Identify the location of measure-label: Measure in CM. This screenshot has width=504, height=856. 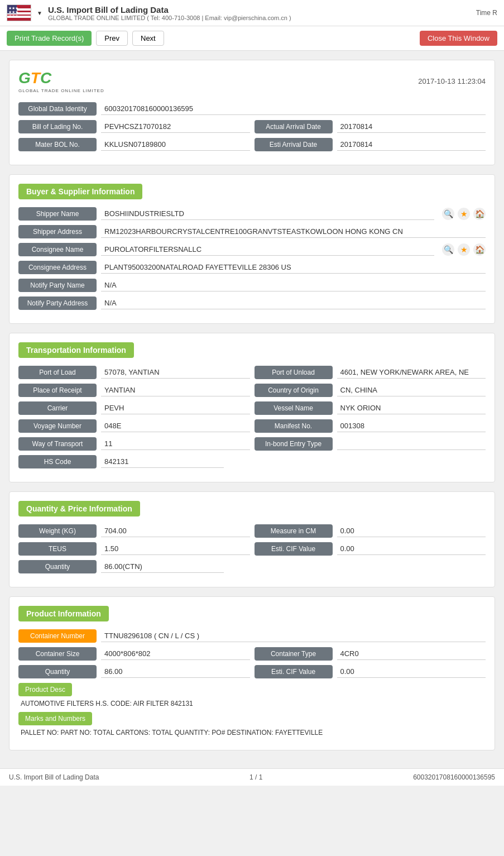
(294, 531).